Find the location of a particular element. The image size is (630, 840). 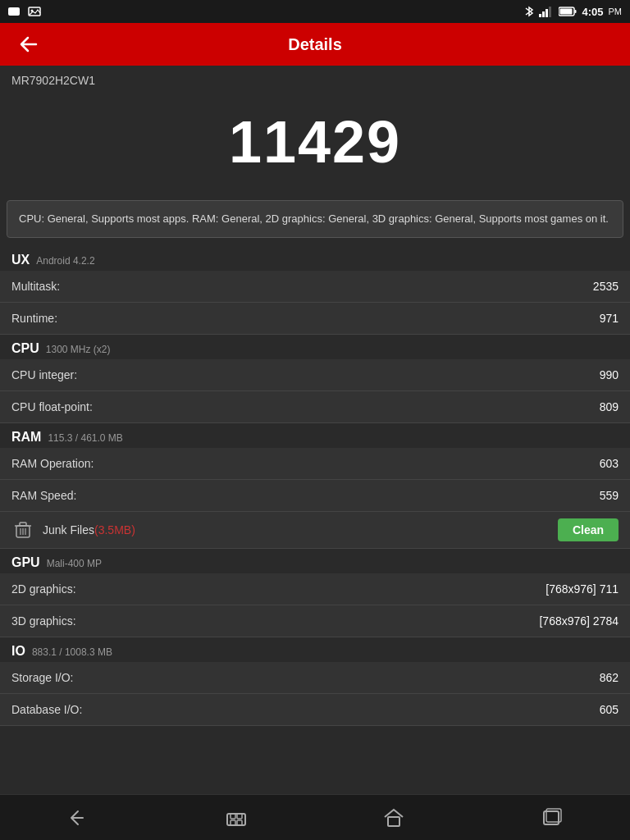

ux-section-header: UX Android 4.2.2 is located at coordinates (315, 258).